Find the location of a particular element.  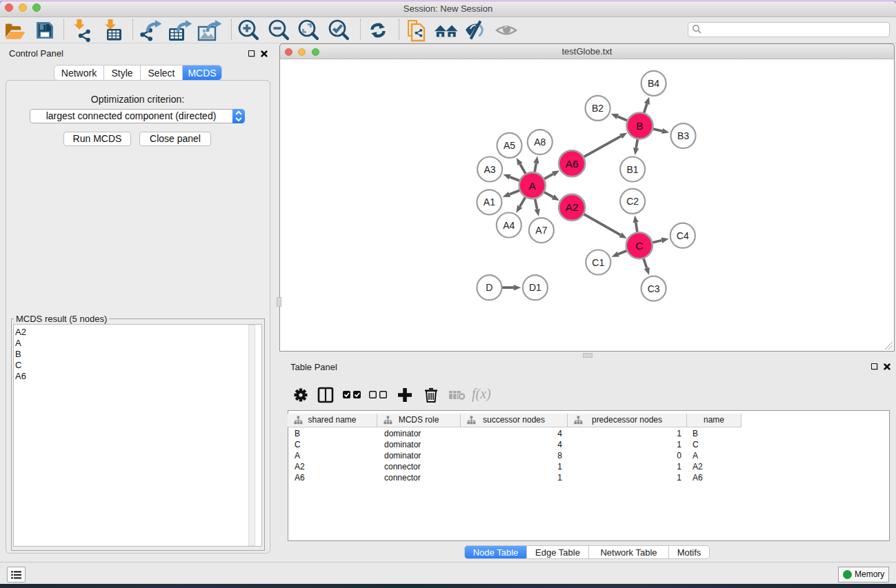

svg-text: A2 is located at coordinates (573, 207).